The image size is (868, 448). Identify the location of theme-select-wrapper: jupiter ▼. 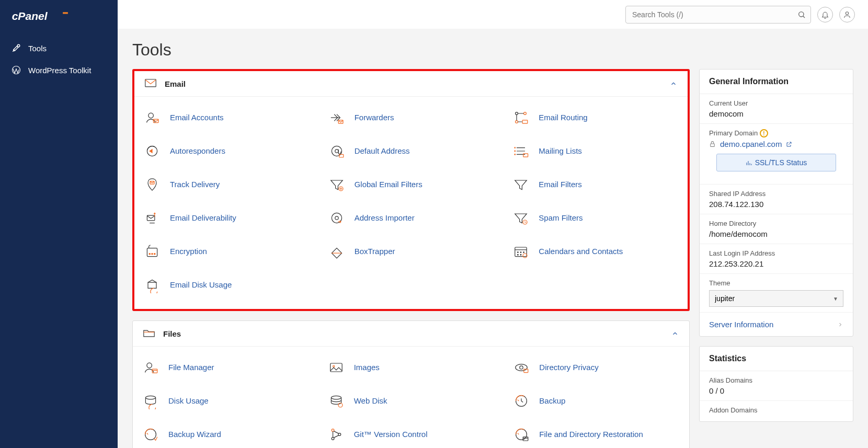
(776, 298).